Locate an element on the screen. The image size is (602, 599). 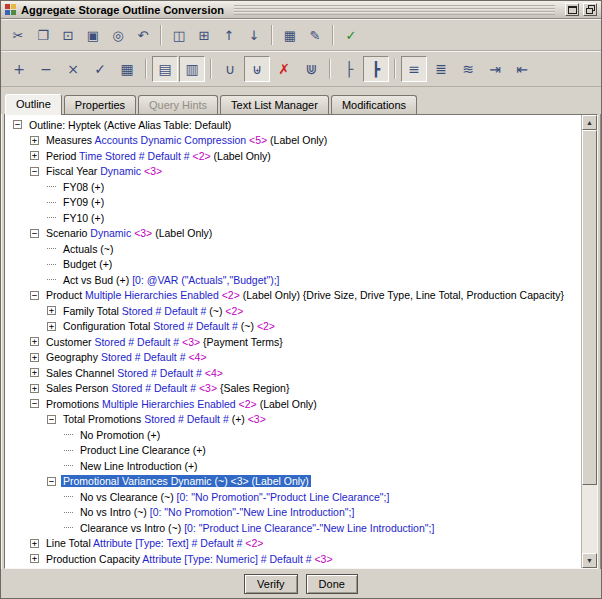
verify-outline-button: ✓ is located at coordinates (351, 35).